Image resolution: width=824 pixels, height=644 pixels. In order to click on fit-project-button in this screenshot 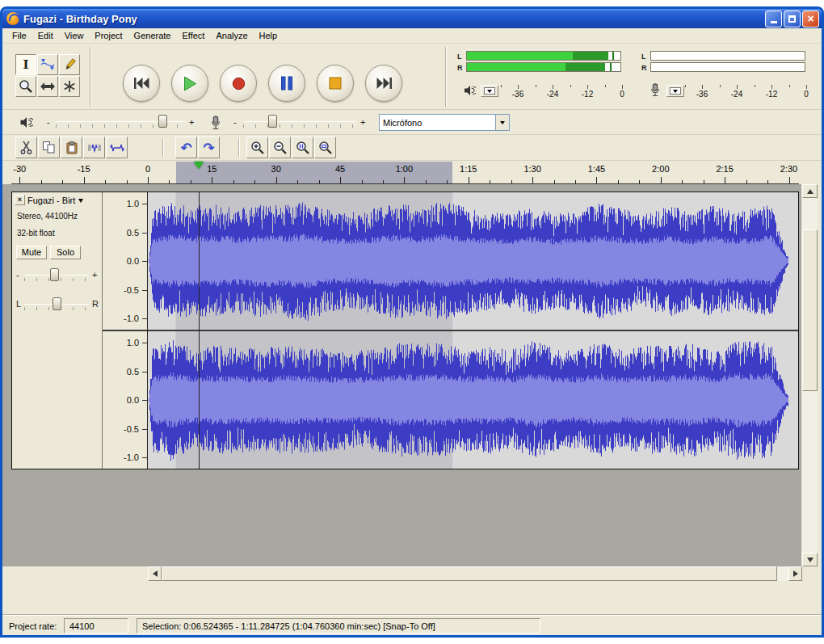, I will do `click(325, 147)`.